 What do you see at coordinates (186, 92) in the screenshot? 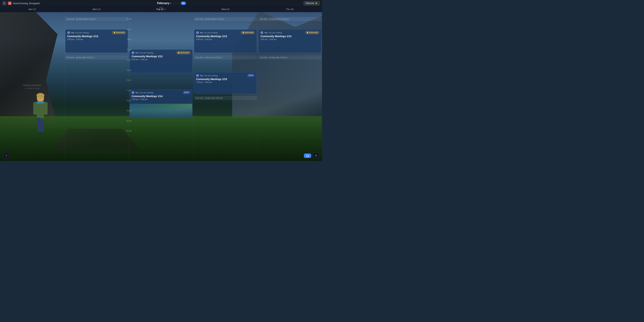
I see `tuesday-event2-badge: RSVP` at bounding box center [186, 92].